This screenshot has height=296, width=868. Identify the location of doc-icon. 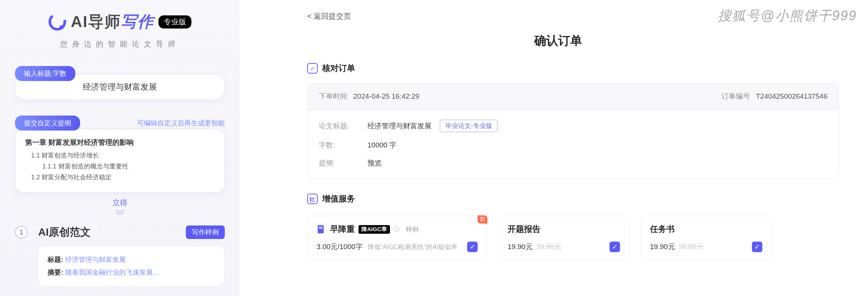
(321, 229).